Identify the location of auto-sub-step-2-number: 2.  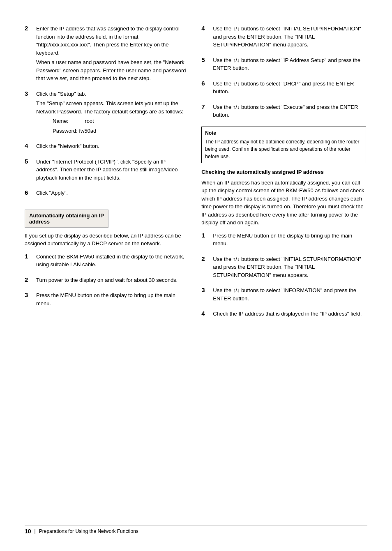
(29, 281).